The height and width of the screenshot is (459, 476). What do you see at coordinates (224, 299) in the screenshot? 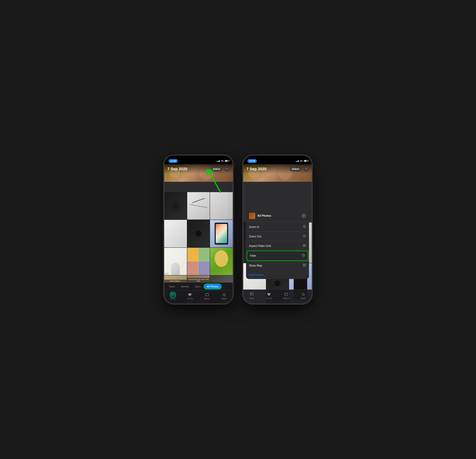
I see `tab-label-search-left: Search` at bounding box center [224, 299].